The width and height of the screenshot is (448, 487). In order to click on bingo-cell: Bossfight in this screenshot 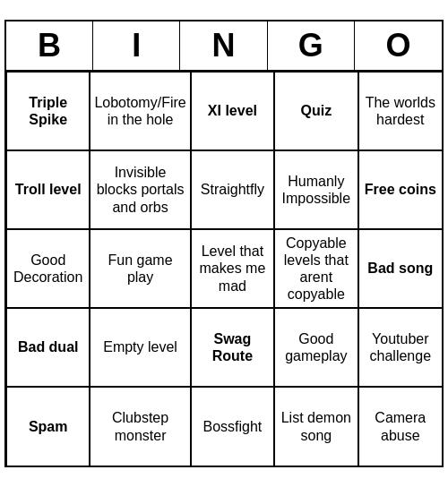, I will do `click(233, 426)`.